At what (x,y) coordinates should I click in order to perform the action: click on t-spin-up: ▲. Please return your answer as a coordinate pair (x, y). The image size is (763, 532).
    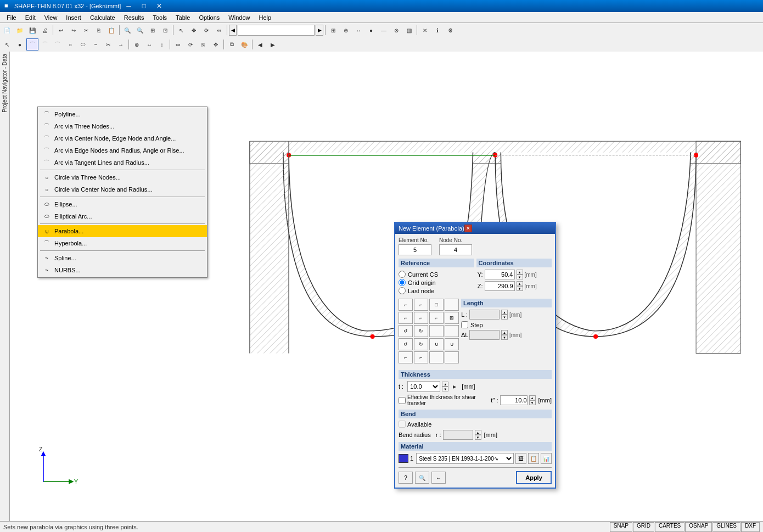
    Looking at the image, I should click on (445, 384).